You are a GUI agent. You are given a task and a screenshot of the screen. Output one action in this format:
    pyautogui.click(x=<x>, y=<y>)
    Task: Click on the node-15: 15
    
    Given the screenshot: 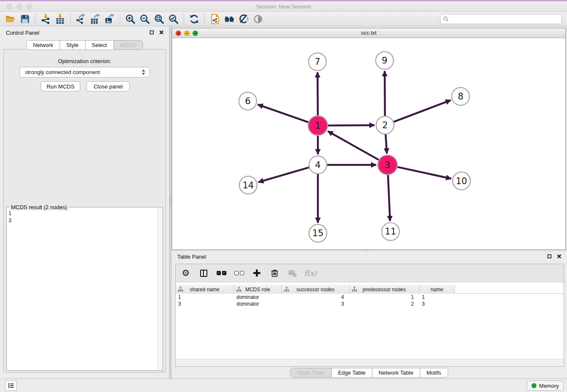 What is the action you would take?
    pyautogui.click(x=318, y=233)
    